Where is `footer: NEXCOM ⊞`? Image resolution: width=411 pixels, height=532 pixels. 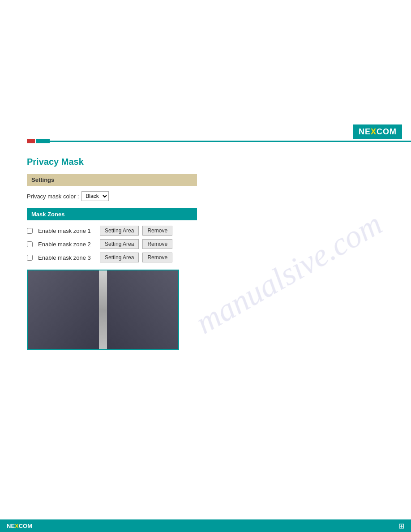 footer: NEXCOM ⊞ is located at coordinates (206, 526).